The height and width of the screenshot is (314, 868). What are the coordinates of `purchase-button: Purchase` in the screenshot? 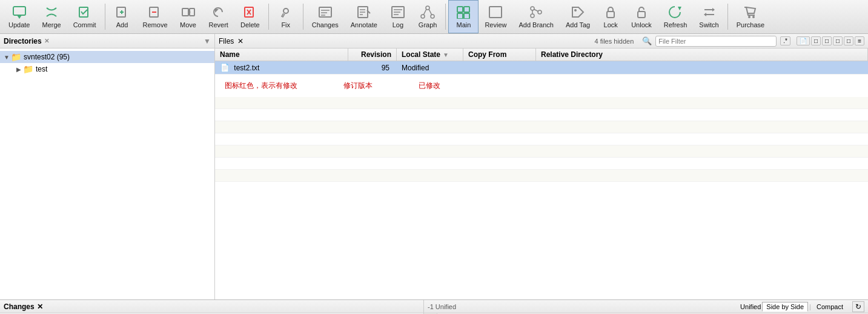 It's located at (750, 17).